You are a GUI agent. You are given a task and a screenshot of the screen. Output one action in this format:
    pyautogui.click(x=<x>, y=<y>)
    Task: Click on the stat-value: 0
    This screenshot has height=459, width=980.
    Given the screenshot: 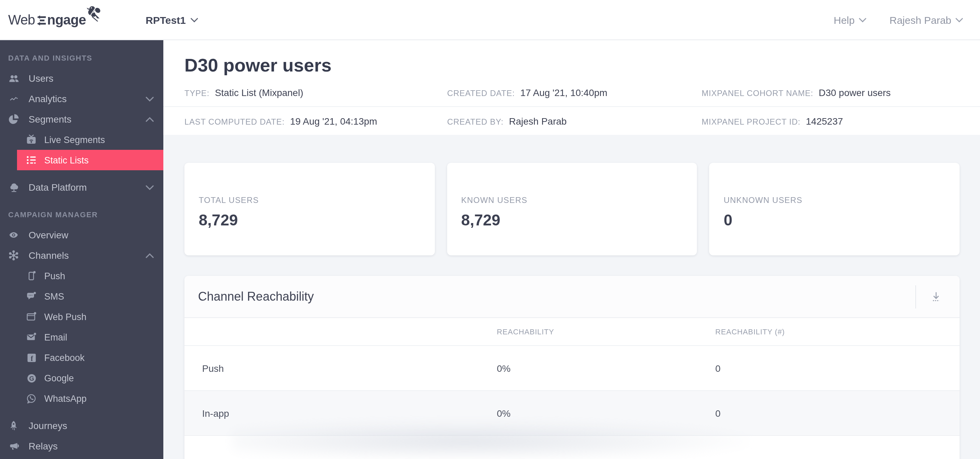 What is the action you would take?
    pyautogui.click(x=842, y=220)
    